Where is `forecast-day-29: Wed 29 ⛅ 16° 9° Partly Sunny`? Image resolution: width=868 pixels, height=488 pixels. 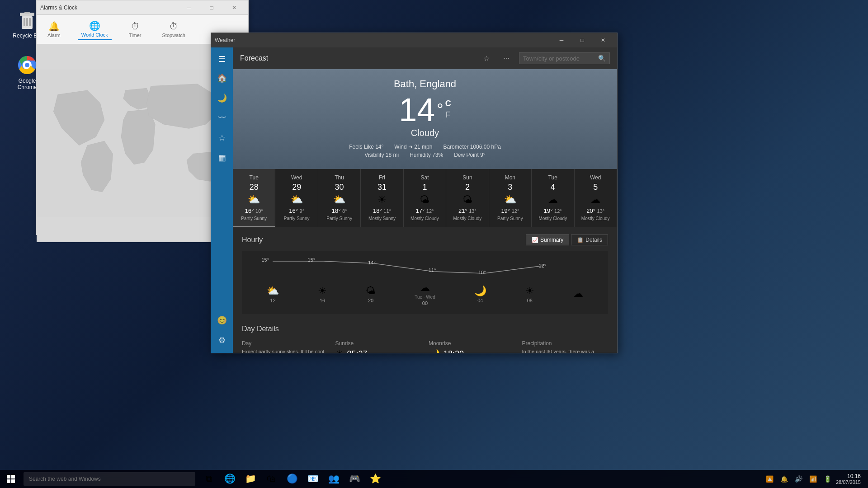
forecast-day-29: Wed 29 ⛅ 16° 9° Partly Sunny is located at coordinates (297, 198).